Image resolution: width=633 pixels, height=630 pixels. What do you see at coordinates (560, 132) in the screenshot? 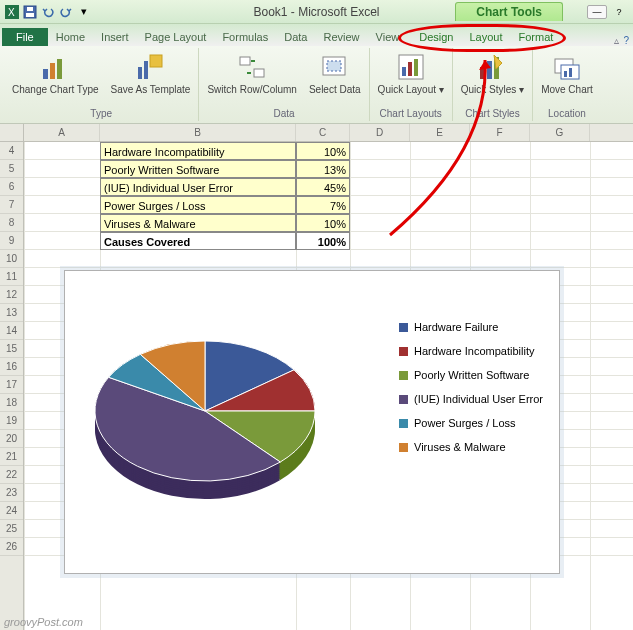
I see `col-header-G: G` at bounding box center [560, 132].